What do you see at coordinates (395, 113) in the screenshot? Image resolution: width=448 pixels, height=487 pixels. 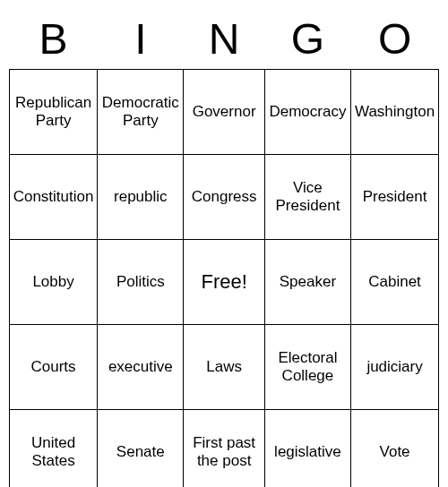 I see `bingo-cell: Washington` at bounding box center [395, 113].